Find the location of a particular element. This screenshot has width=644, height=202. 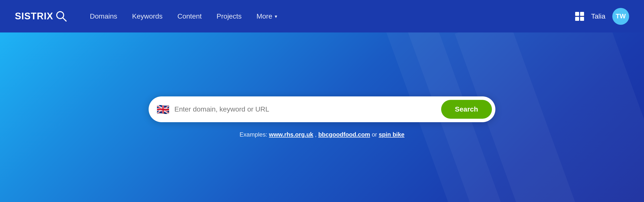

nav-item-domains: Domains is located at coordinates (104, 16).